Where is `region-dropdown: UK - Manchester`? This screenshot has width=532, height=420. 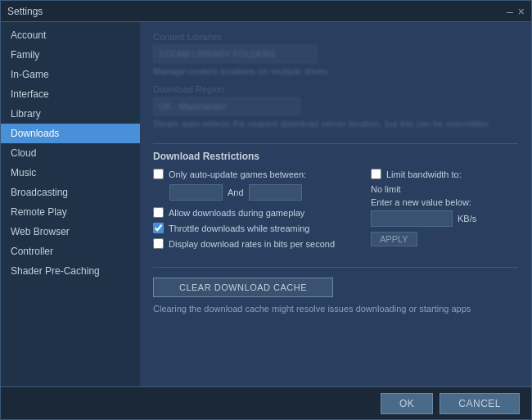 region-dropdown: UK - Manchester is located at coordinates (227, 106).